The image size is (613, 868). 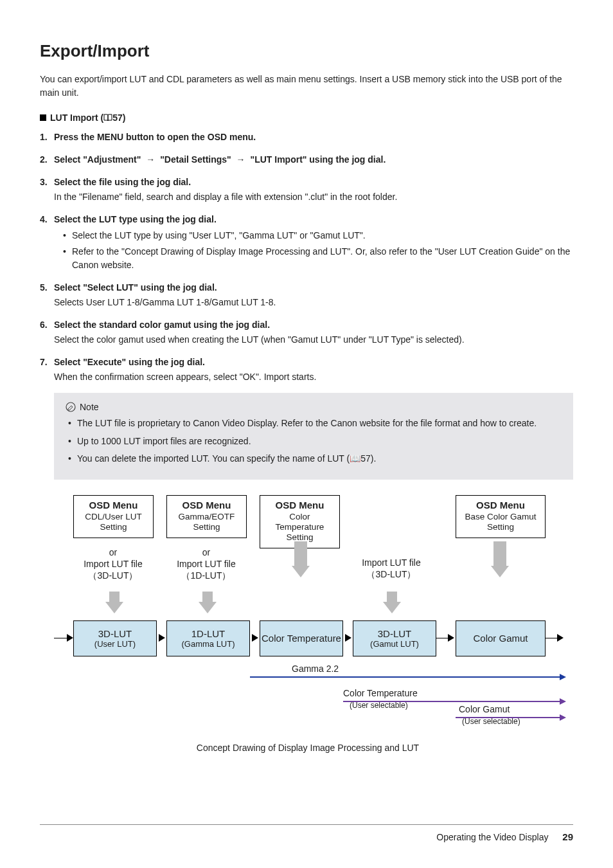 What do you see at coordinates (89, 407) in the screenshot?
I see `note-label: Note` at bounding box center [89, 407].